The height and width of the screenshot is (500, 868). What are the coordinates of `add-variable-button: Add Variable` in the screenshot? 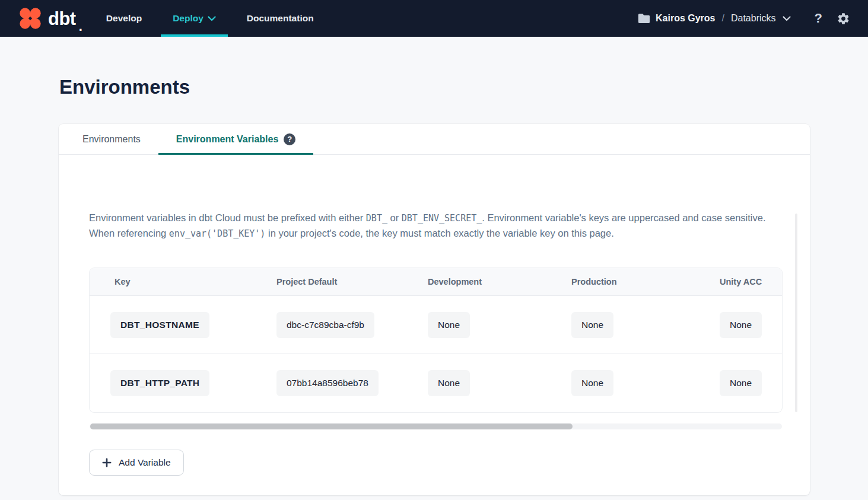 It's located at (136, 463).